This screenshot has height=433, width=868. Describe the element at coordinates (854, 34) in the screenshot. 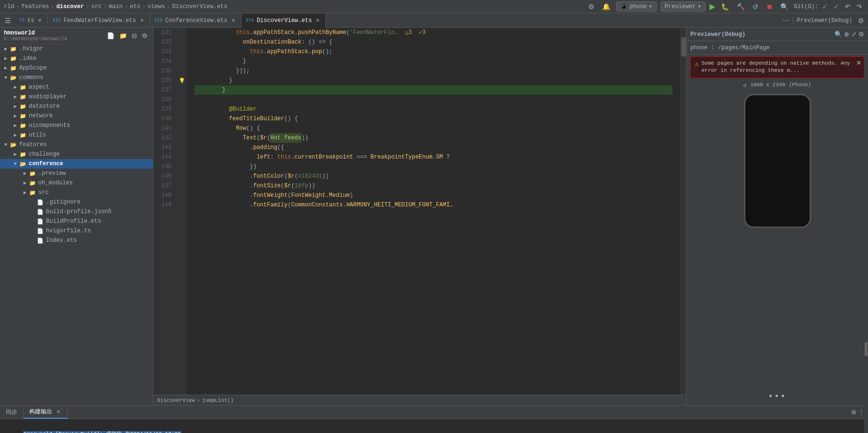

I see `previewer-expand-icon: ⤢` at that location.